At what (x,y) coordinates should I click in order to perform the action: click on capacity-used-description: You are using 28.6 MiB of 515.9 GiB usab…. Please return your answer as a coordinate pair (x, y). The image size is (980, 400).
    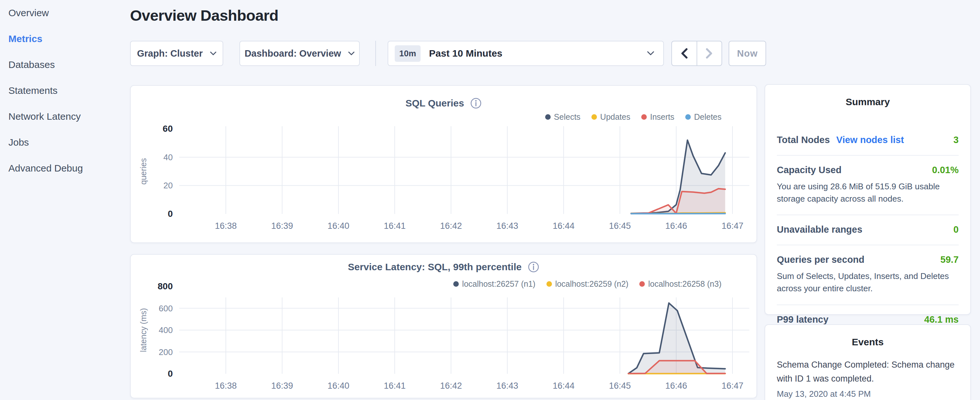
    Looking at the image, I should click on (868, 193).